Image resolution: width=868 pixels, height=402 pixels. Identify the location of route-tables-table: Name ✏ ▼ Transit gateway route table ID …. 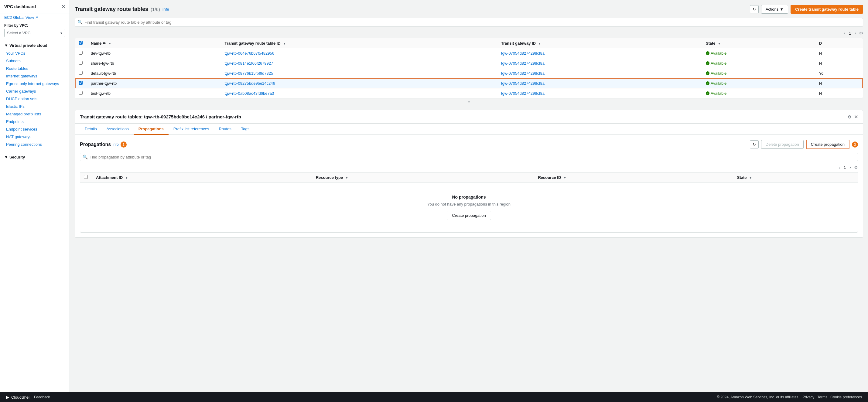
(469, 68).